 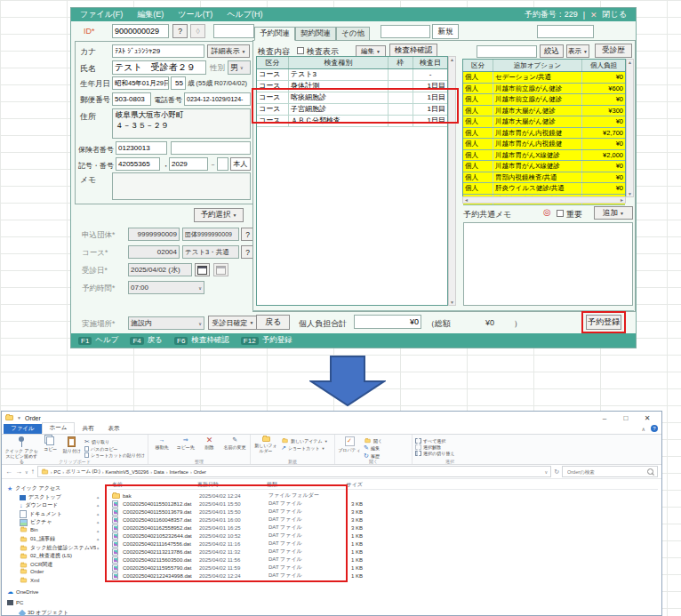 I want to click on exam-row: コーステスト3-, so click(x=352, y=75).